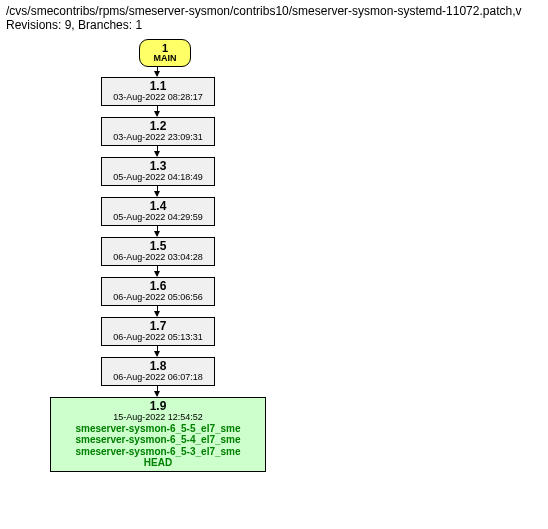  Describe the element at coordinates (158, 452) in the screenshot. I see `revision-tag: smeserver-sysmon-6_5-3_el7_sme` at that location.